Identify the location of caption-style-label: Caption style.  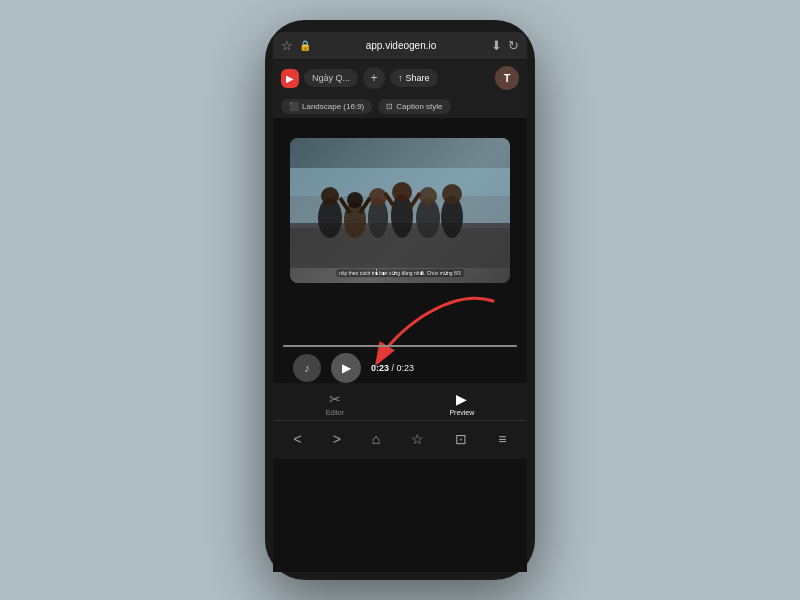
(419, 106).